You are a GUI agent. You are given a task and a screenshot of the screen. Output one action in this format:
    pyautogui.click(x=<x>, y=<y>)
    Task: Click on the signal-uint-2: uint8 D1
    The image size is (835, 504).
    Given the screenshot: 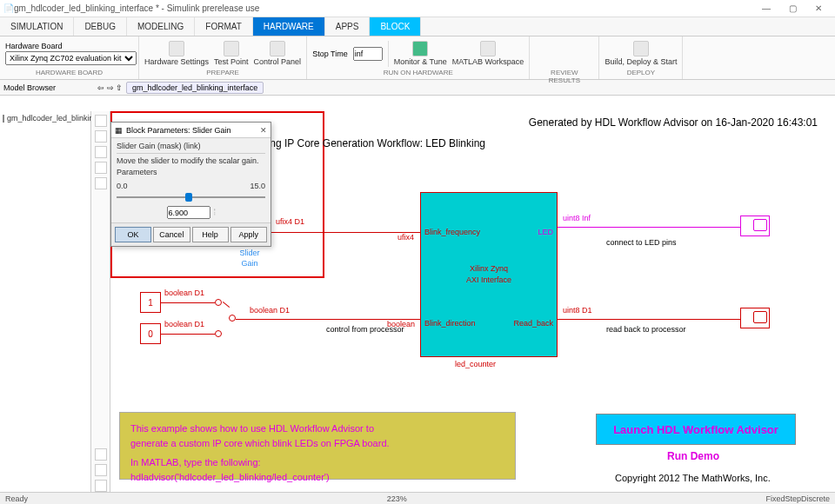 What is the action you would take?
    pyautogui.click(x=578, y=310)
    